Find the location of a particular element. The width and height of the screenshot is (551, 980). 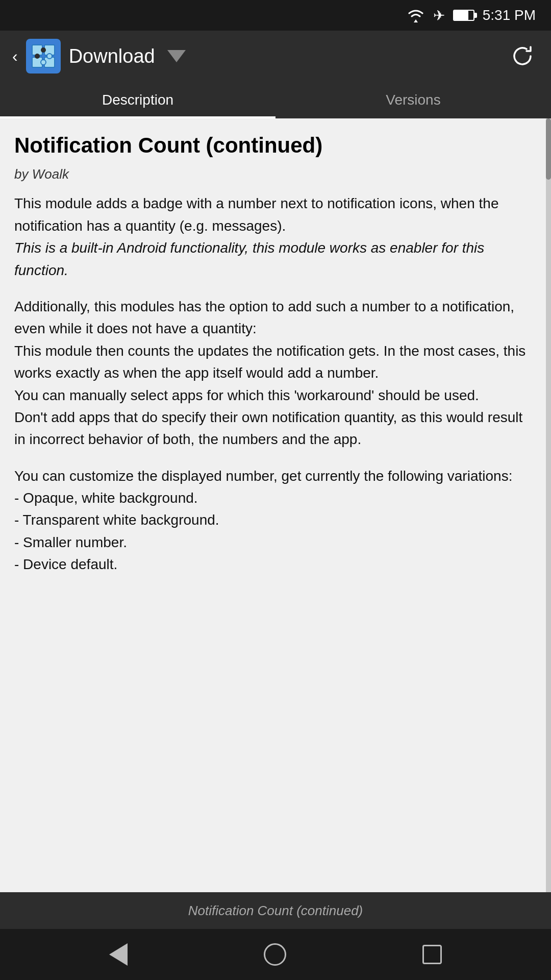

scrollbar-thumb is located at coordinates (548, 149).